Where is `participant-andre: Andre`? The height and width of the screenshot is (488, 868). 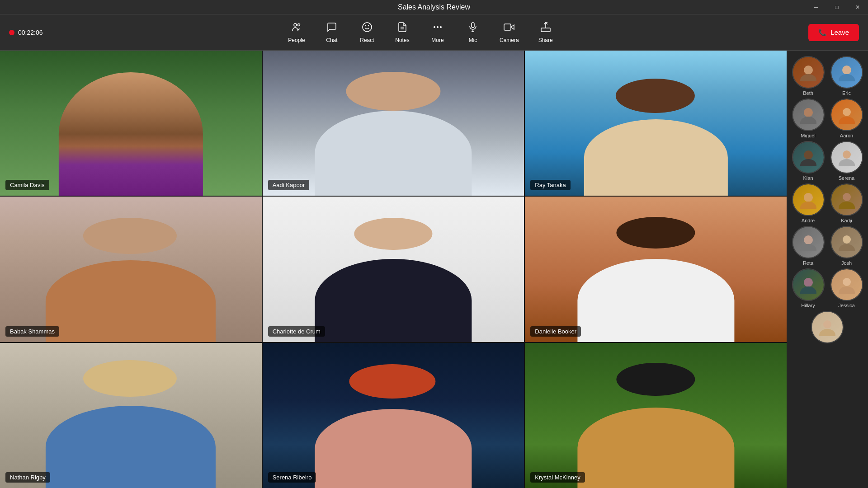 participant-andre: Andre is located at coordinates (808, 203).